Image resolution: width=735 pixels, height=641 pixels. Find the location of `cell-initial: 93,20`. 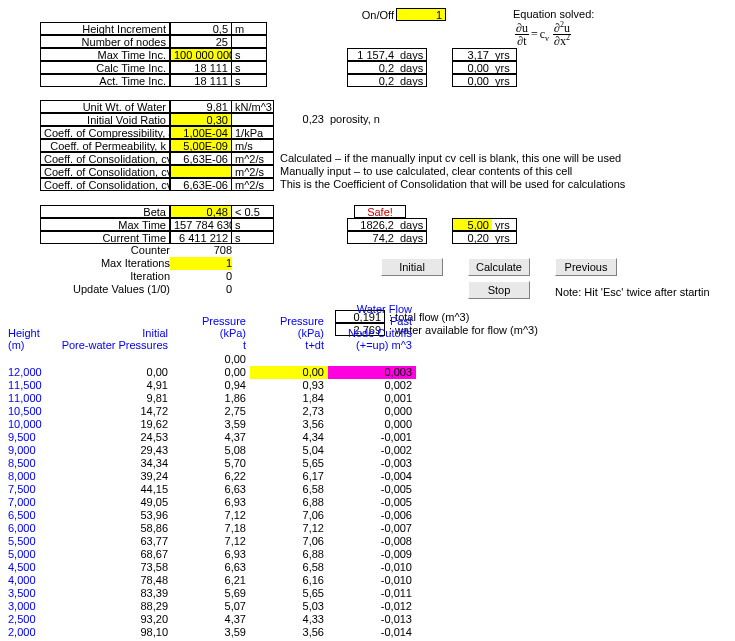

cell-initial: 93,20 is located at coordinates (113, 620).